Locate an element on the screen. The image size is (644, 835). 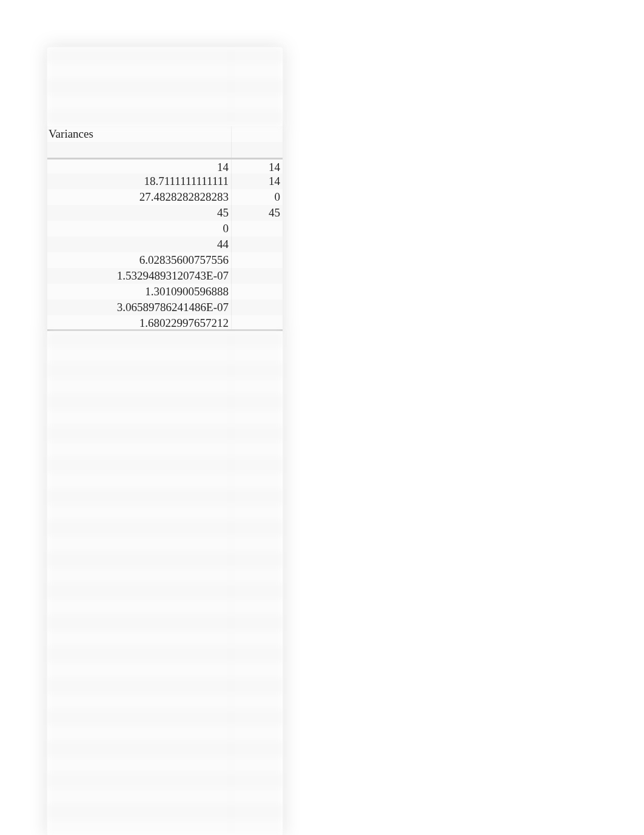
cell-col1: 14 is located at coordinates (139, 166).